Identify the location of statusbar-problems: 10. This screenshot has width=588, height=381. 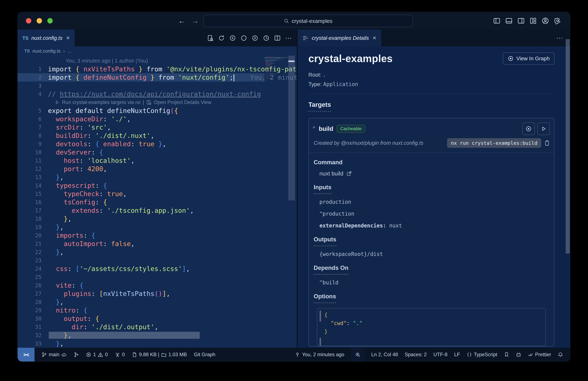
(97, 355).